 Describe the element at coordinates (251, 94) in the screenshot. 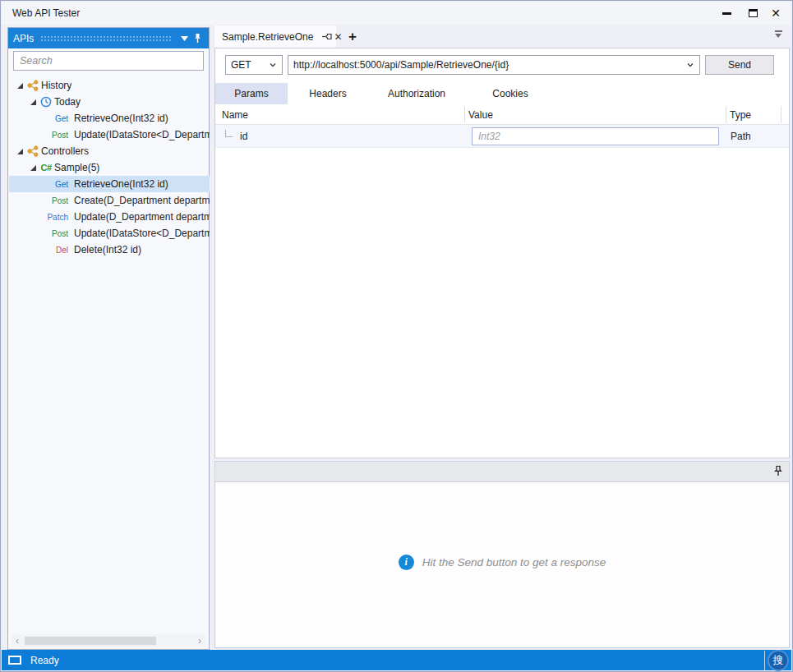

I see `tab-params: Params` at that location.